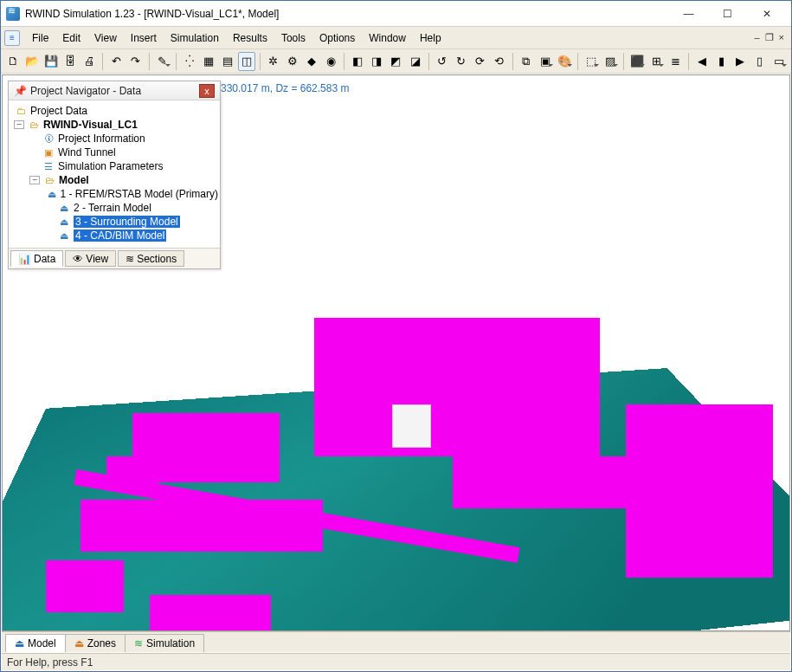 The width and height of the screenshot is (792, 672). I want to click on nav-tab-view: 👁View, so click(90, 258).